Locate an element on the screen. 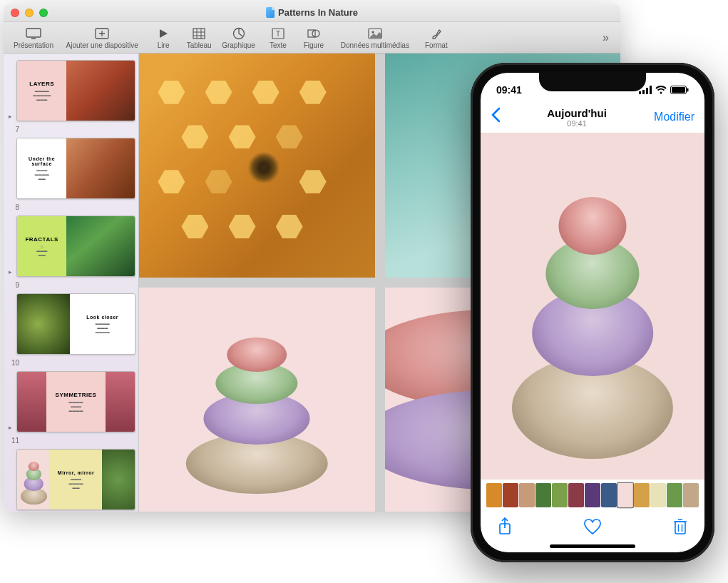 This screenshot has height=583, width=728. canvas-image-honeycomb is located at coordinates (257, 166).